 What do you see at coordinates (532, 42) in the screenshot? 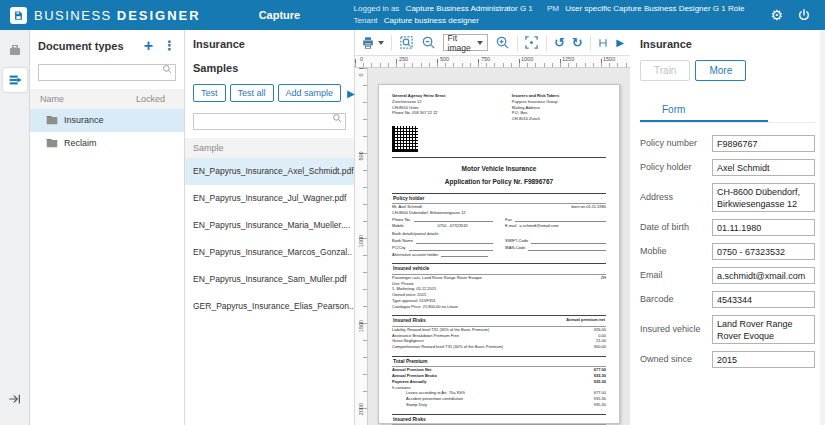
I see `fit-to-screen-button` at bounding box center [532, 42].